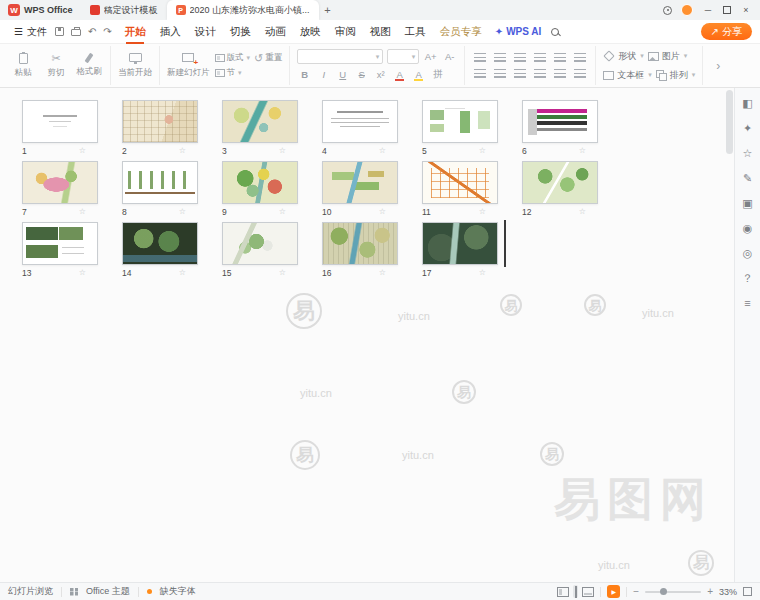  What do you see at coordinates (416, 32) in the screenshot?
I see `menu-tools: 工具` at bounding box center [416, 32].